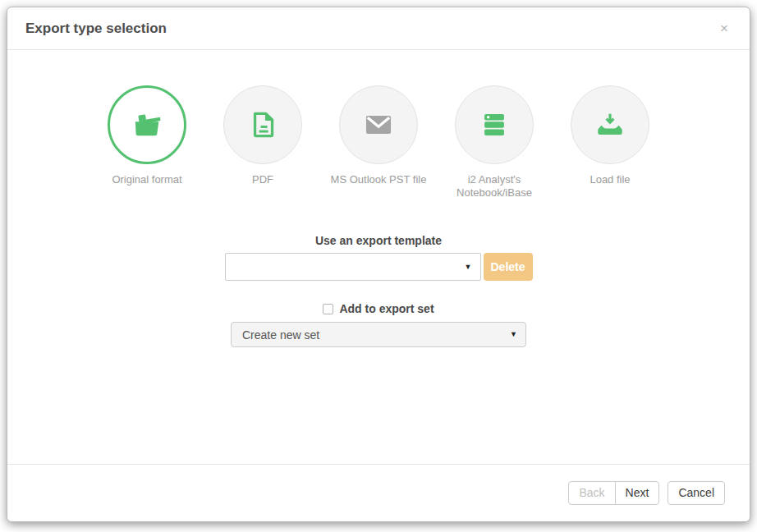 This screenshot has width=757, height=532. I want to click on envelope-icon, so click(378, 125).